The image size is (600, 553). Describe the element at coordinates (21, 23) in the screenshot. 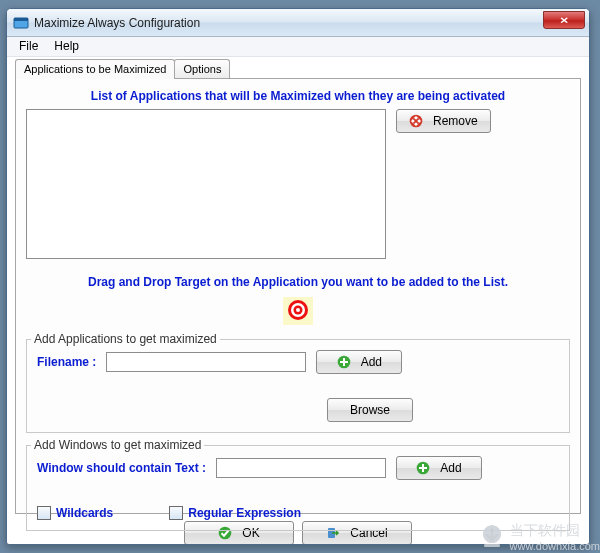

I see `app-icon` at that location.